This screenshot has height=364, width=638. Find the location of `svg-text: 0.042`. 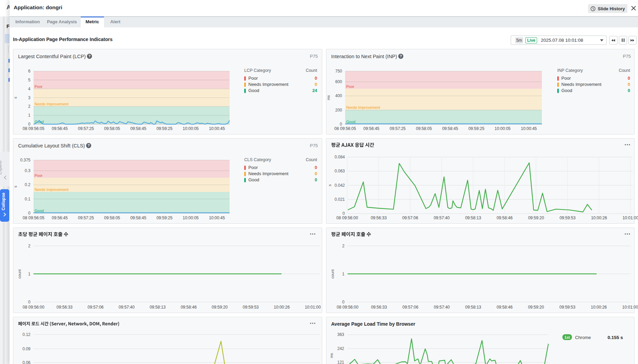

svg-text: 0.042 is located at coordinates (340, 185).